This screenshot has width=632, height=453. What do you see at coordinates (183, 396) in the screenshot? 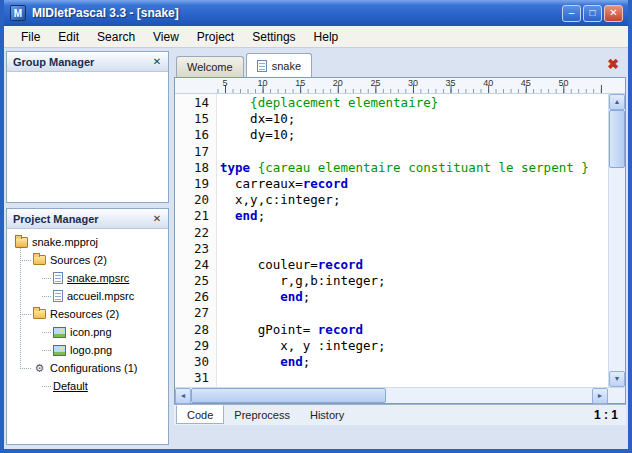
I see `scroll-left-button: ◄` at bounding box center [183, 396].